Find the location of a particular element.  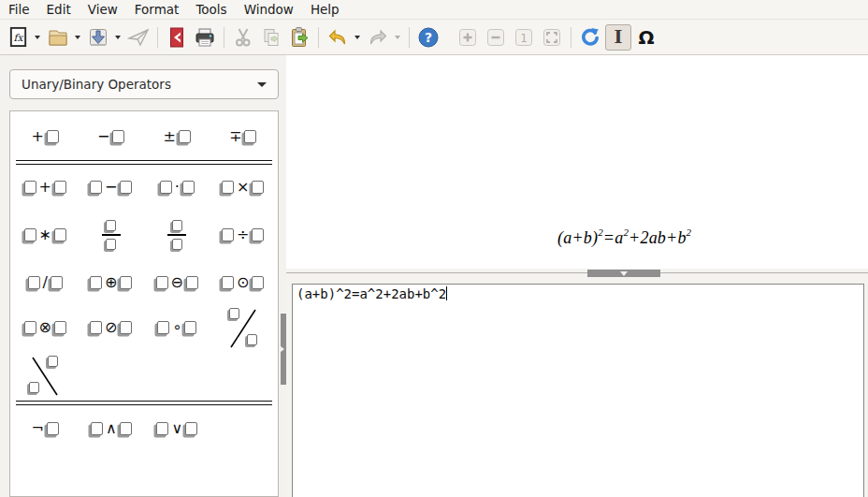

command-text: (a+b)^2=a^2+2ab+b^2 is located at coordinates (371, 294).